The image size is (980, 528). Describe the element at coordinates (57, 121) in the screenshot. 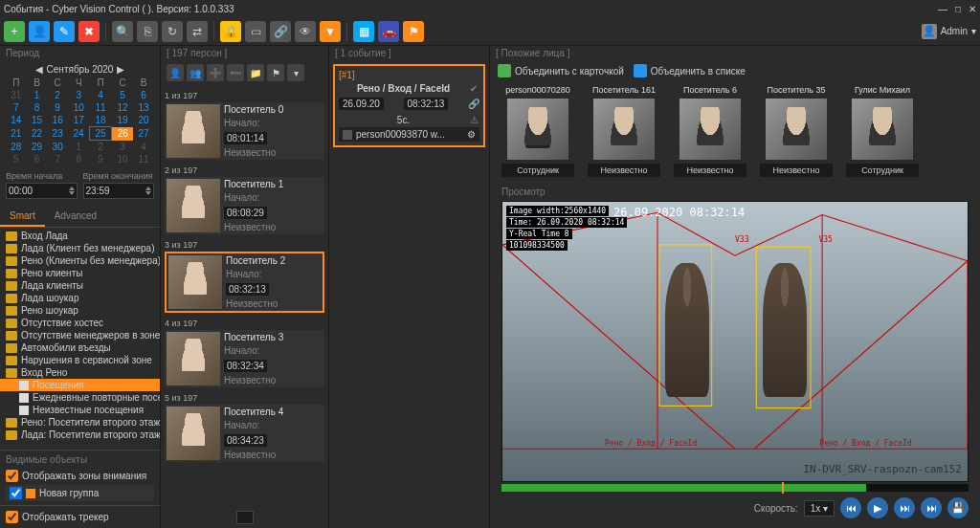

I see `cal-day: 16` at that location.